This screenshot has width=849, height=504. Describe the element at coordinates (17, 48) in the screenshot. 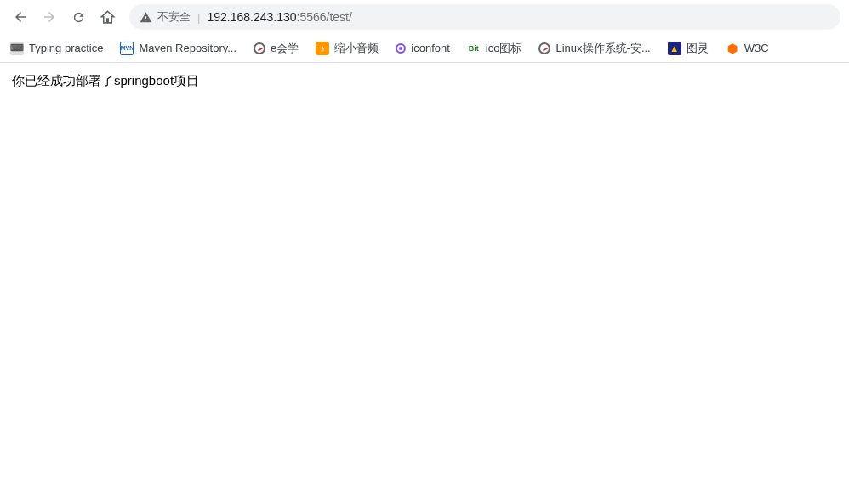

I see `bookmark-icon: ⌨` at that location.